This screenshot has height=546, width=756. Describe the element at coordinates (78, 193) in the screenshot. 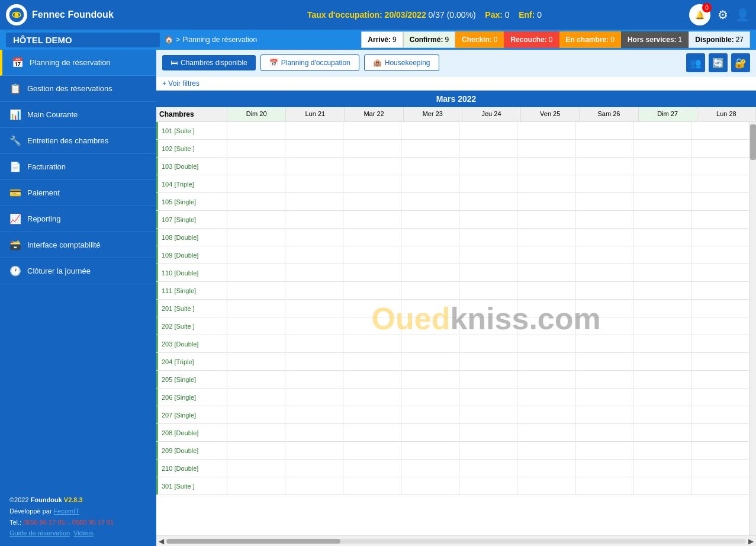

I see `sidebar-item-paiement: 💳Paiement` at that location.